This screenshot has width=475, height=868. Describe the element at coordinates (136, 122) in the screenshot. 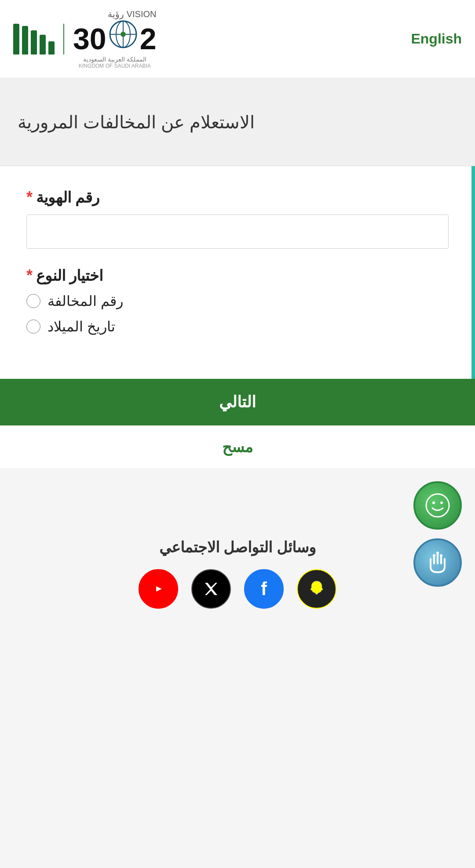

I see `page-title: الاستعلام عن المخالفات المرورية` at that location.